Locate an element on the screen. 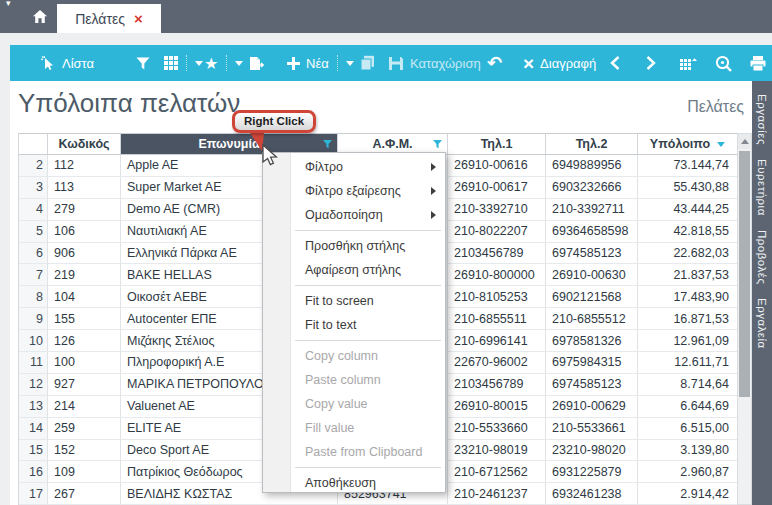 The width and height of the screenshot is (772, 505). cell-num: 12 is located at coordinates (34, 384).